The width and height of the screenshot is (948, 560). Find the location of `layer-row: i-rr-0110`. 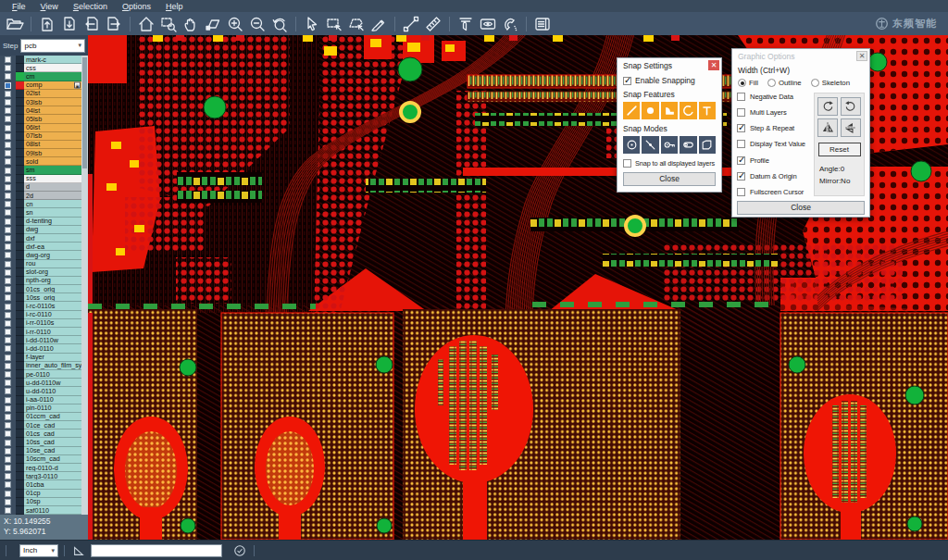

layer-row: i-rr-0110 is located at coordinates (44, 331).